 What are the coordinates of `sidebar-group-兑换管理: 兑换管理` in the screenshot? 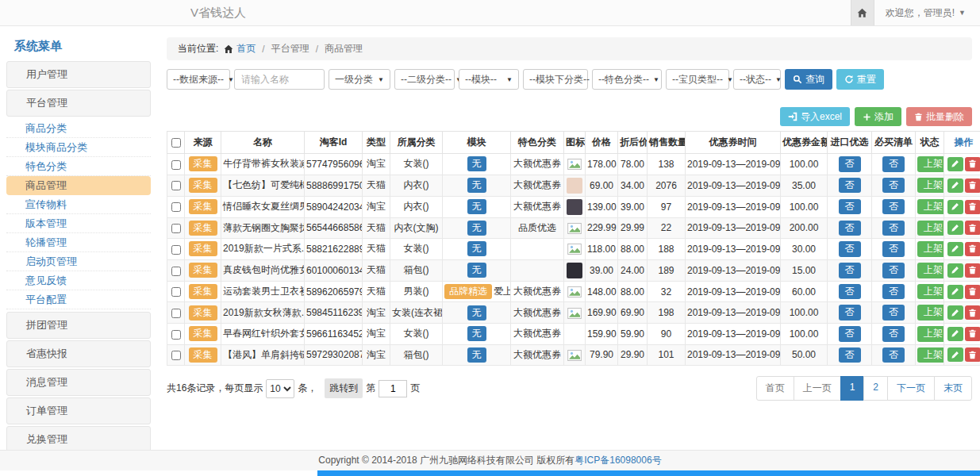 It's located at (79, 438).